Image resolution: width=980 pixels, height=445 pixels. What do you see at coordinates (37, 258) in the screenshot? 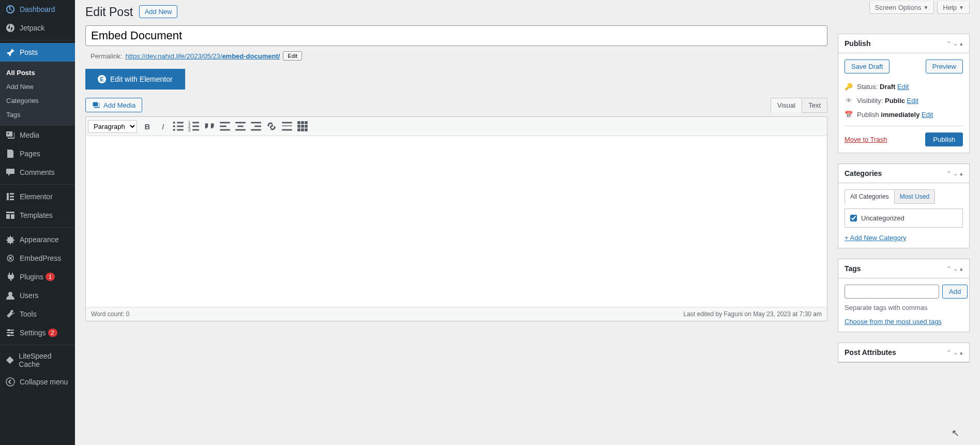
I see `menu-embedpress: EmbedPress` at bounding box center [37, 258].